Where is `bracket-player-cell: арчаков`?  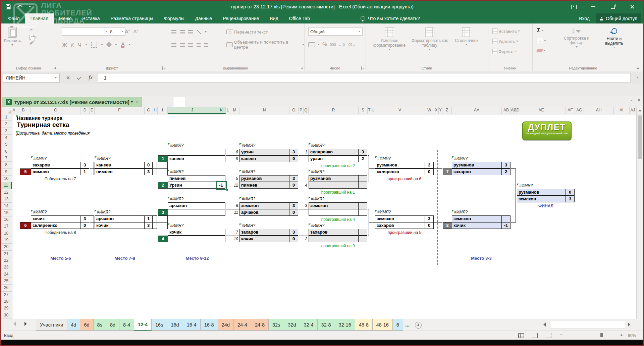 bracket-player-cell: арчаков is located at coordinates (193, 206).